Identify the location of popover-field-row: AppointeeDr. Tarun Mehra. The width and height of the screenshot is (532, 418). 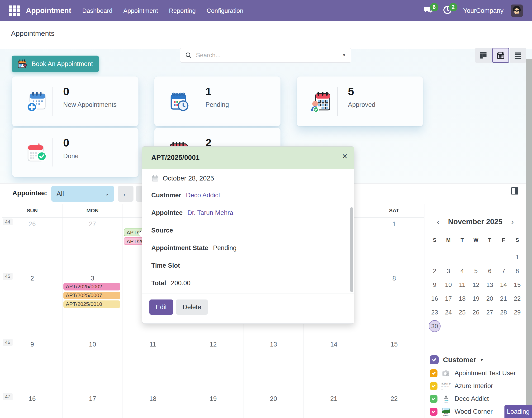
(192, 213).